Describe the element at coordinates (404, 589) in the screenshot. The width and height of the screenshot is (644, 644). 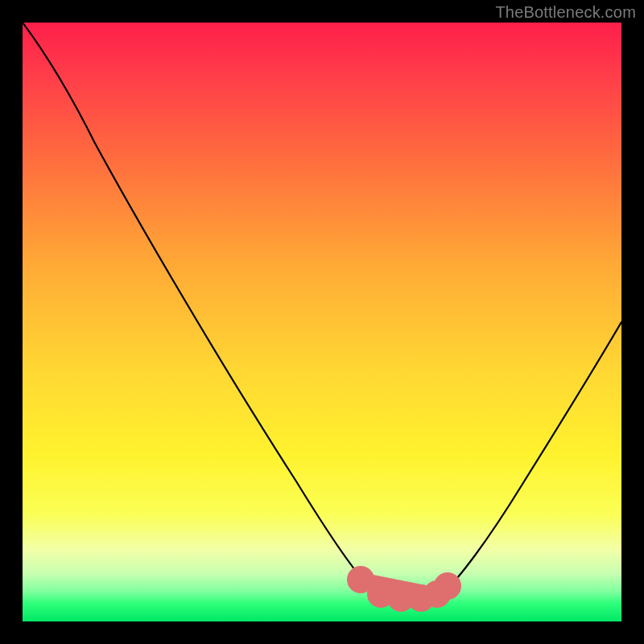
I see `valley-markers` at that location.